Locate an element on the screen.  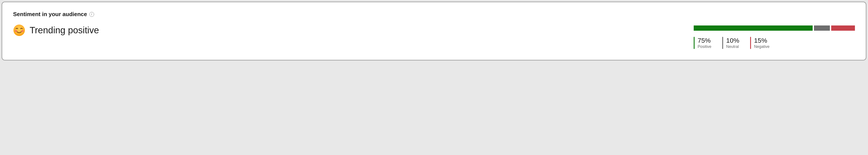
legend-item-negative: 15% Negative is located at coordinates (760, 43).